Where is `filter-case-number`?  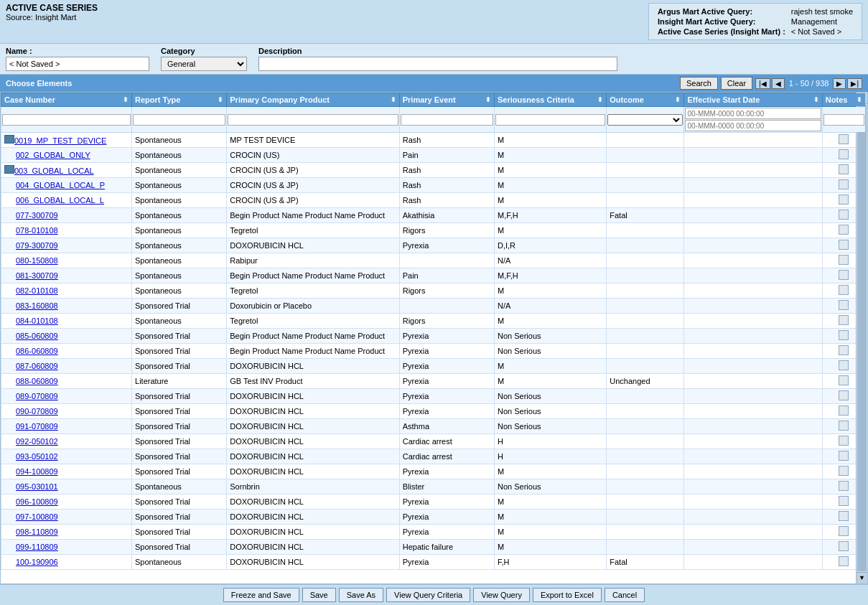
filter-case-number is located at coordinates (66, 120).